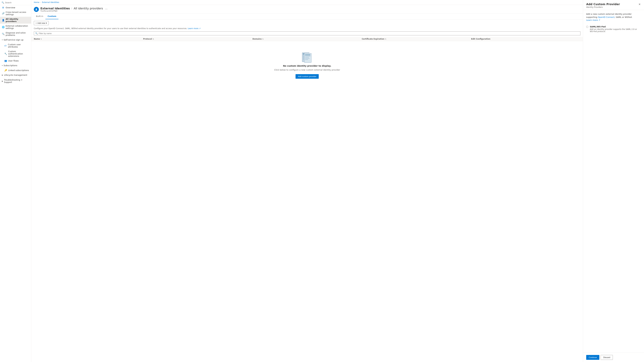 This screenshot has width=644, height=362. Describe the element at coordinates (3, 27) in the screenshot. I see `external-collab-icon: 🌐` at that location.